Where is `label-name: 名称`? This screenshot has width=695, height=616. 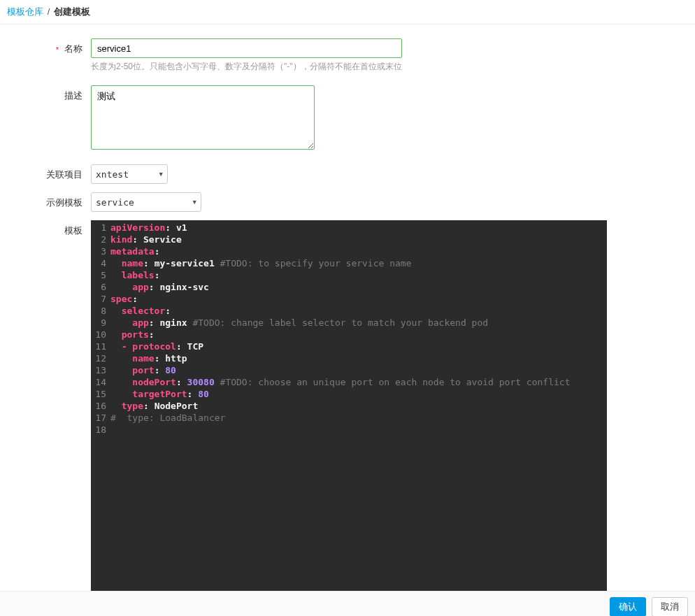 label-name: 名称 is located at coordinates (45, 47).